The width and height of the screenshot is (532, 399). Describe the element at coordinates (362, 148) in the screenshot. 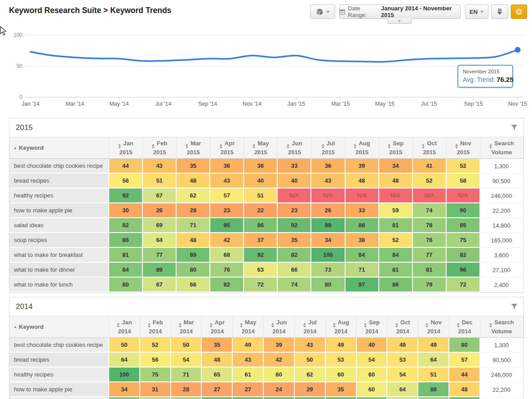

I see `column-header-aug-2015: Aug2015` at that location.